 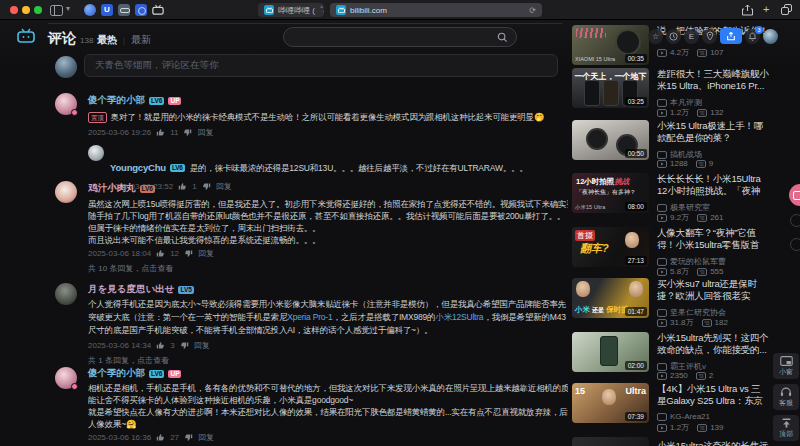 I want to click on sort-new-tab: 最新, so click(x=141, y=40).